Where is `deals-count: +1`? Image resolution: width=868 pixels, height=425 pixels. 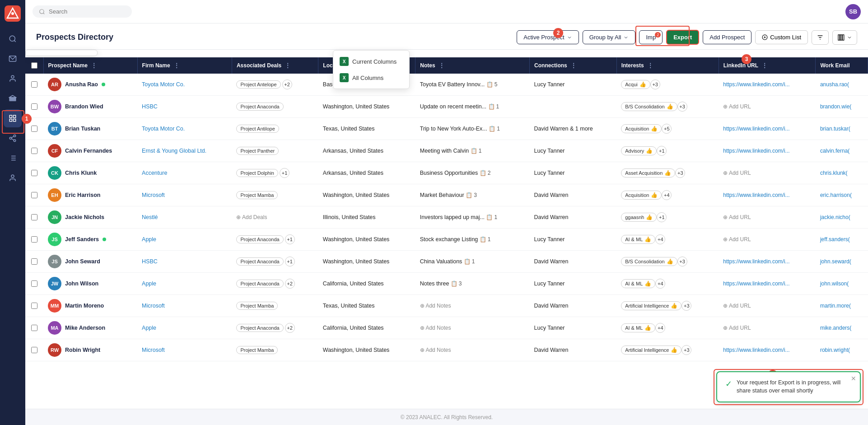
deals-count: +1 is located at coordinates (290, 239).